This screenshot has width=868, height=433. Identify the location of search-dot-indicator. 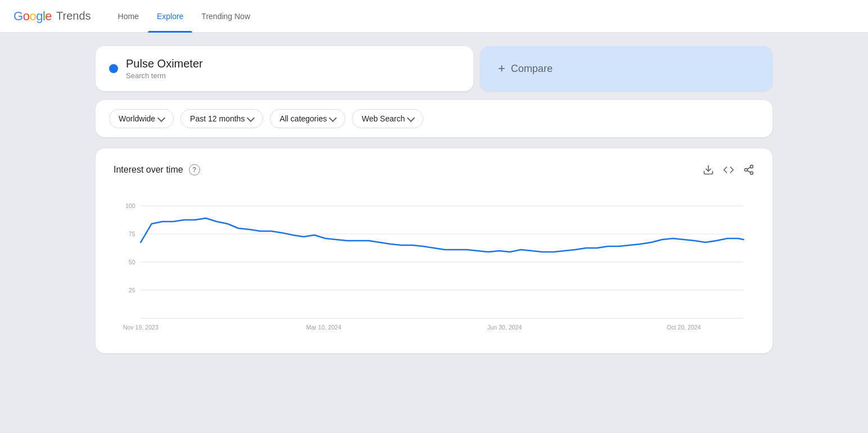
(114, 69).